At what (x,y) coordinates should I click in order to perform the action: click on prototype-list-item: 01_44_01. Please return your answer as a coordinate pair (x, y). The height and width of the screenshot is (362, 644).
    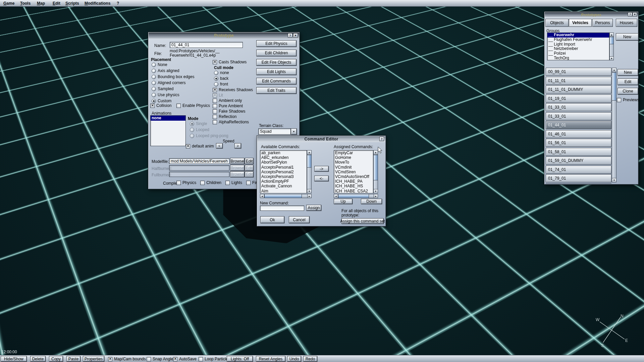
    Looking at the image, I should click on (579, 125).